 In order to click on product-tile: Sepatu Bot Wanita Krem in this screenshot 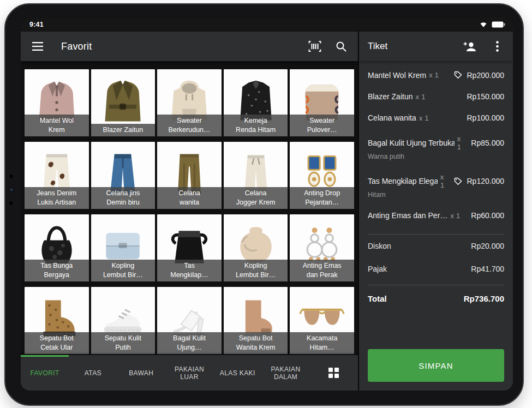, I will do `click(256, 321)`.